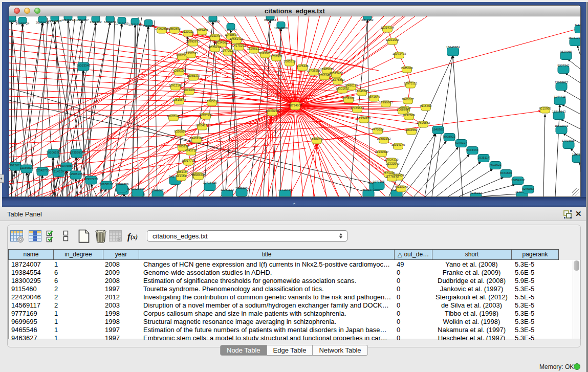 The height and width of the screenshot is (372, 588). Describe the element at coordinates (367, 20) in the screenshot. I see `svg-text: 2047682` at that location.